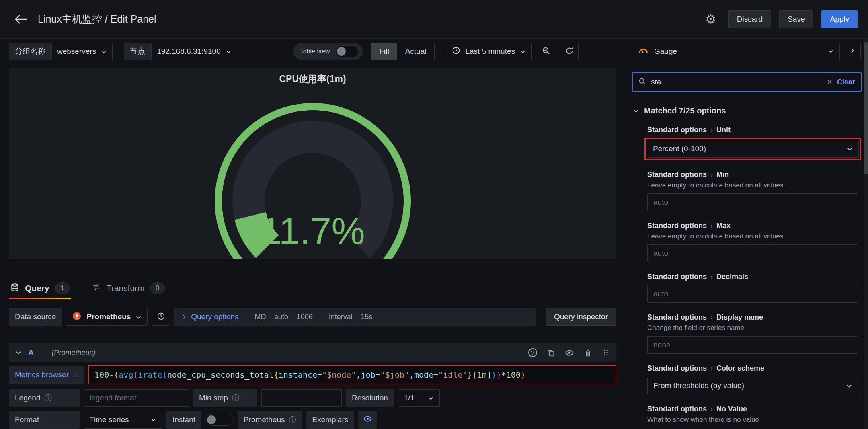 The image size is (868, 429). I want to click on tab-transform: Transform 0, so click(129, 288).